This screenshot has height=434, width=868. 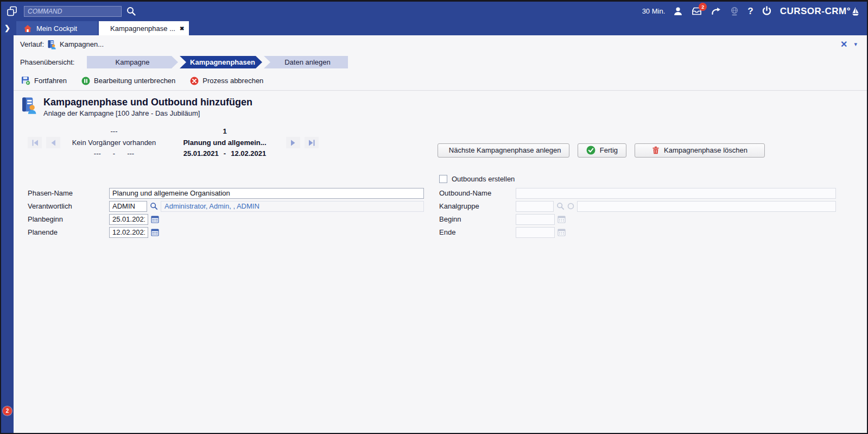 I want to click on outbounds-checkbox-row: Outbounds erstellen, so click(x=637, y=179).